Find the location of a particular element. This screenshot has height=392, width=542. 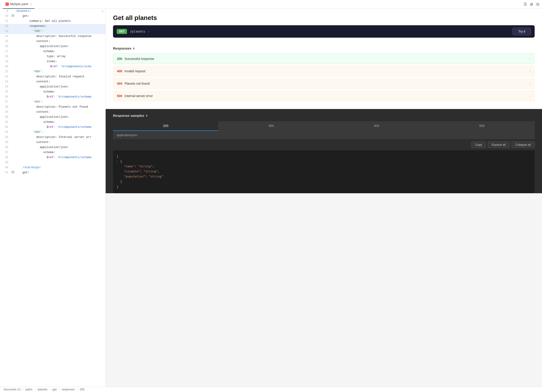

response-500-arrow: › is located at coordinates (530, 96).